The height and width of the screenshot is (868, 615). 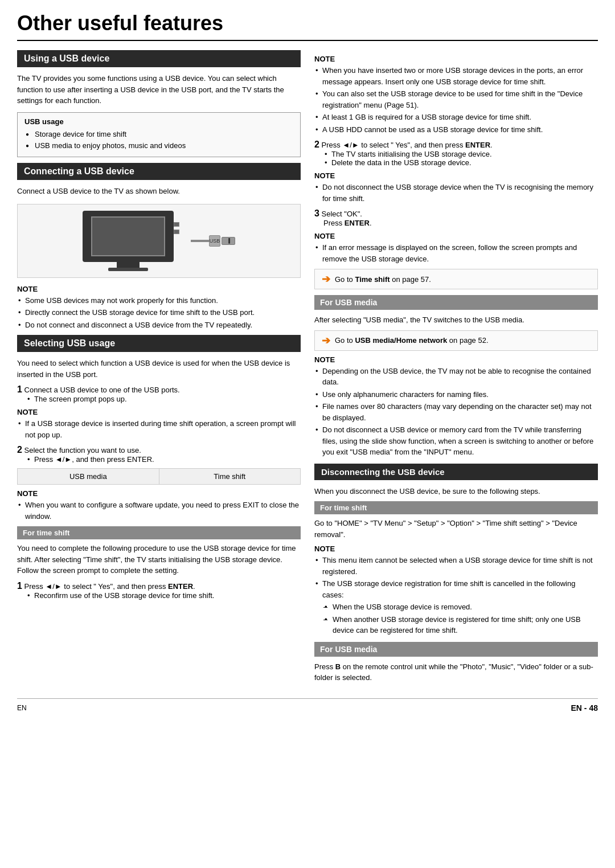 I want to click on page-number-bar: EN EN - 48, so click(x=308, y=705).